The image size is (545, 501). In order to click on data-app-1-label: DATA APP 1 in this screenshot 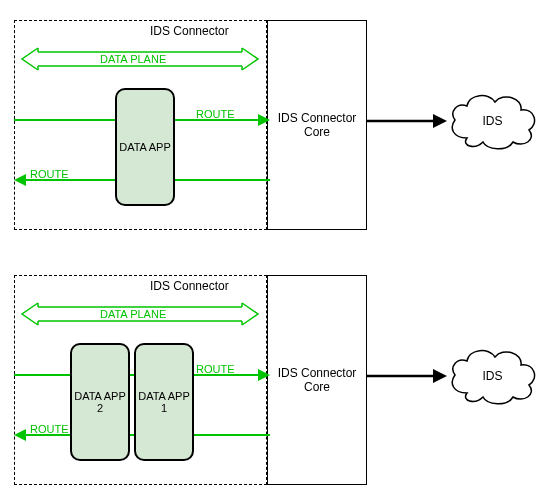, I will do `click(164, 402)`.